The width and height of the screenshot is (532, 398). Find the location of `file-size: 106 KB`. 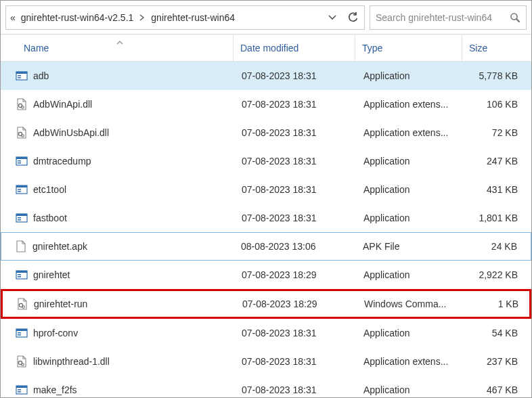

file-size: 106 KB is located at coordinates (502, 104).